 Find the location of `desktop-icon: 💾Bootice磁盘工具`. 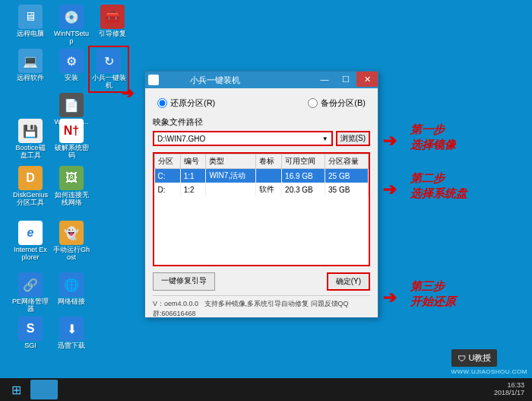

desktop-icon: 💾Bootice磁盘工具 is located at coordinates (30, 139).